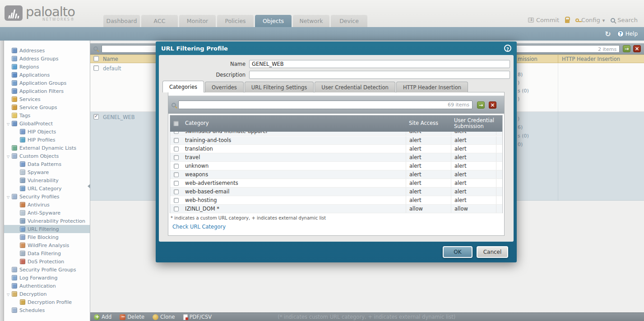  Describe the element at coordinates (590, 20) in the screenshot. I see `config-menu: Config` at that location.